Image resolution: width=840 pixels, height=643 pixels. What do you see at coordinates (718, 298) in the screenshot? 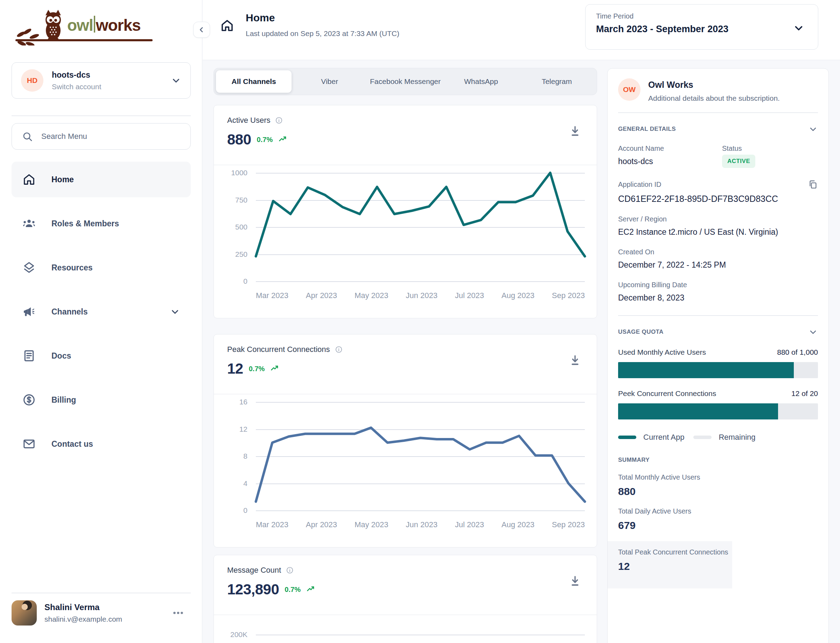
I see `billing-date-value: December 8, 2023` at bounding box center [718, 298].